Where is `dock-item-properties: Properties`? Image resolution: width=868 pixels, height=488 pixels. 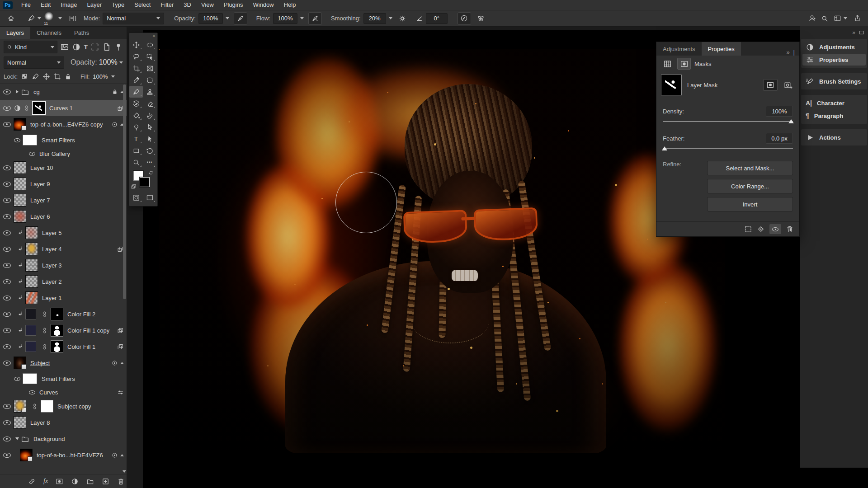
dock-item-properties: Properties is located at coordinates (834, 60).